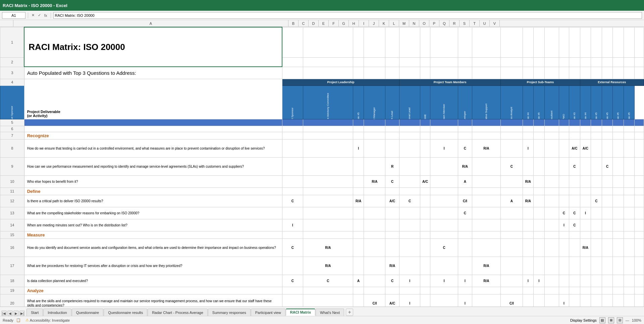  What do you see at coordinates (292, 225) in the screenshot?
I see `data-cell-0: I` at bounding box center [292, 225].